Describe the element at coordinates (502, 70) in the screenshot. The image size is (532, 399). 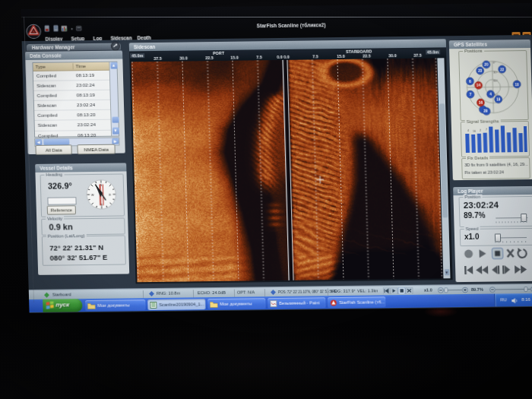
I see `svg-text: 22` at that location.